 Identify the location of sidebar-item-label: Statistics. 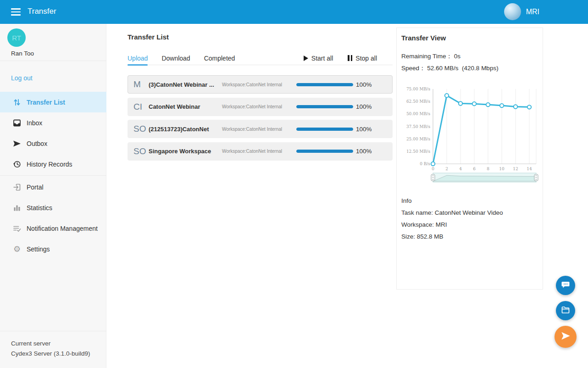
(39, 208).